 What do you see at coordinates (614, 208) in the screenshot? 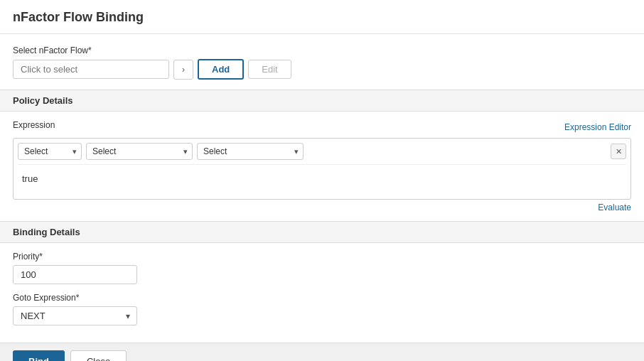
I see `evaluate-link: Evaluate` at bounding box center [614, 208].